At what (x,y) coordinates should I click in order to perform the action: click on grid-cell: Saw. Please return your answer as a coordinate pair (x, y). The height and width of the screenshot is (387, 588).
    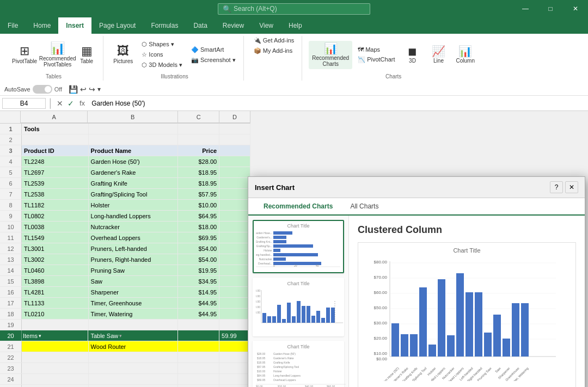
    Looking at the image, I should click on (134, 281).